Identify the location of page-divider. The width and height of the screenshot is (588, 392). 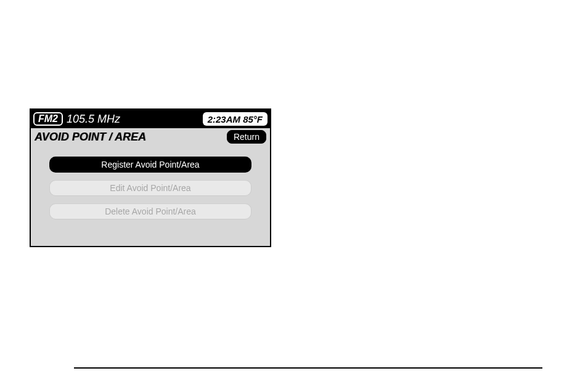
(308, 368).